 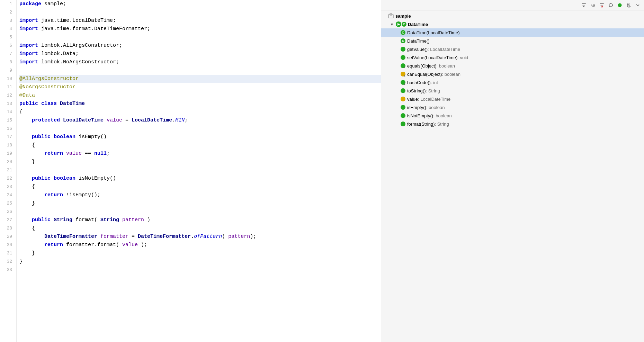 What do you see at coordinates (512, 57) in the screenshot?
I see `tree-item-setValue: setValue(LocalDateTime) : void` at bounding box center [512, 57].